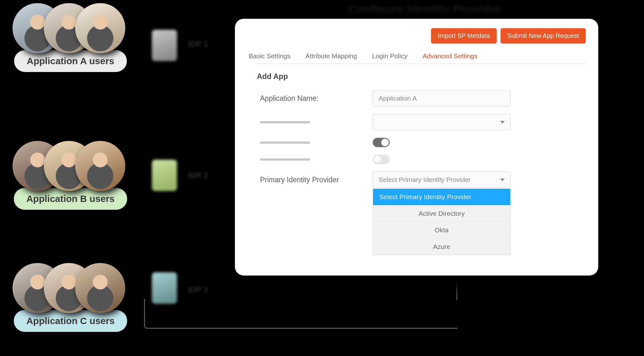  Describe the element at coordinates (316, 98) in the screenshot. I see `application-name-label: Application Name:` at that location.